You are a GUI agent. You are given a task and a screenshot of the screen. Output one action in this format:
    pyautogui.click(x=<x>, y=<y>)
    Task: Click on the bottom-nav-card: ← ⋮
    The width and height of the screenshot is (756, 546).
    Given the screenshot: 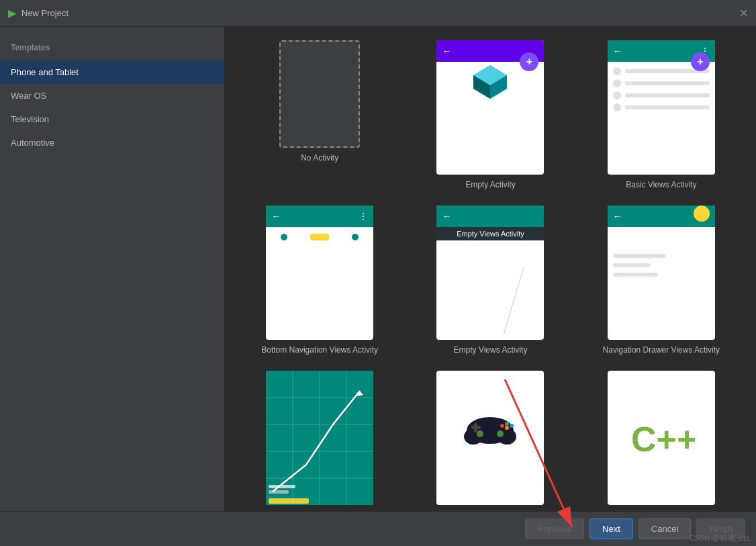 What is the action you would take?
    pyautogui.click(x=320, y=273)
    